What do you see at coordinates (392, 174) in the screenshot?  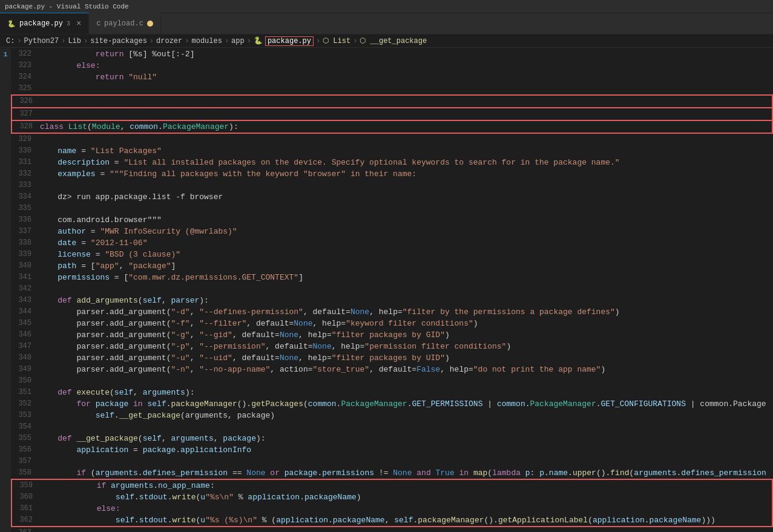 I see `line-332: 332 examples = """Finding all packages w…` at bounding box center [392, 174].